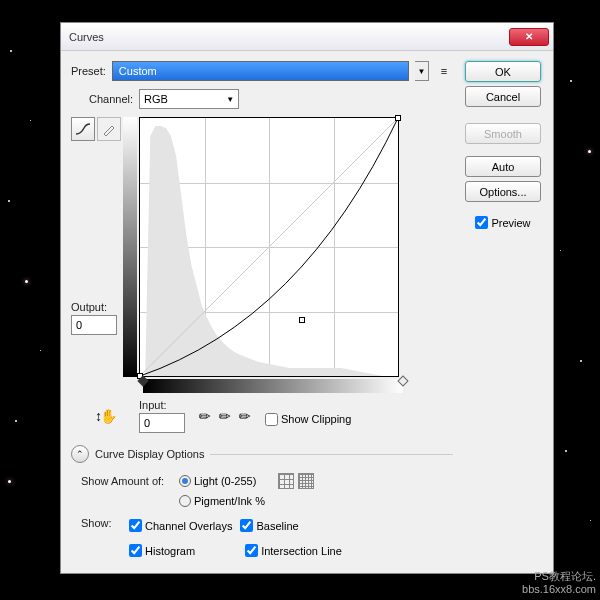 This screenshot has width=600, height=600. I want to click on chevron-down-icon: ▼, so click(230, 100).